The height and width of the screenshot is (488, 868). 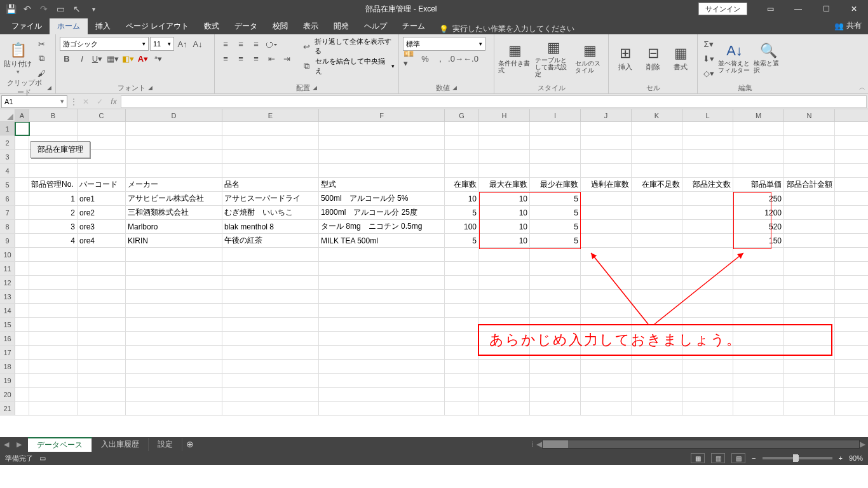 I want to click on undo-icon: ↶, so click(x=27, y=9).